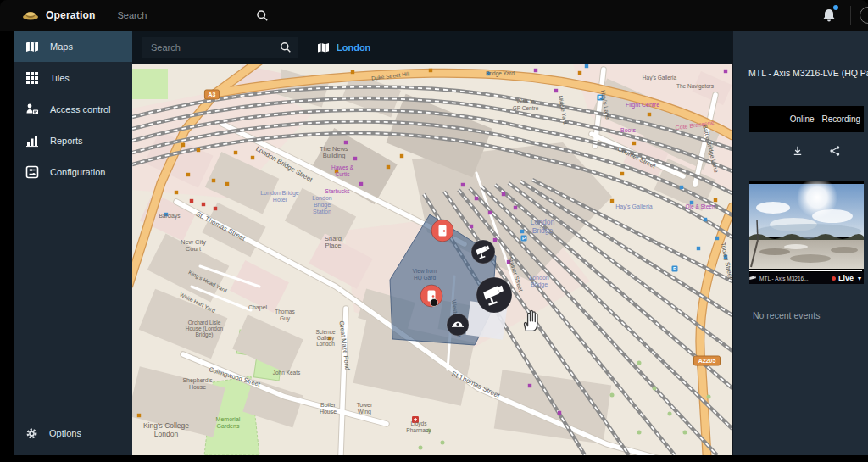 The image size is (868, 462). What do you see at coordinates (181, 15) in the screenshot?
I see `global-search-input` at bounding box center [181, 15].